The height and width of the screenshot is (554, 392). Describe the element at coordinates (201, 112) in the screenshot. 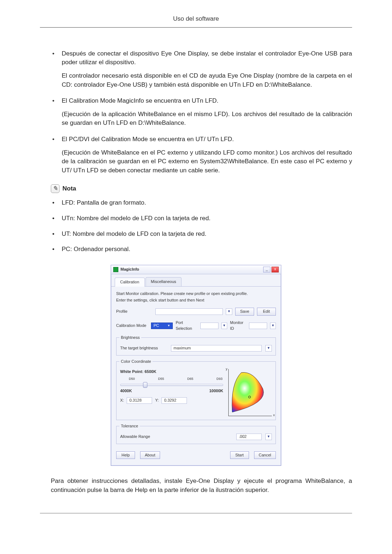

I see `list-item: El Calibration Mode MagicInfo se encuent…` at that location.